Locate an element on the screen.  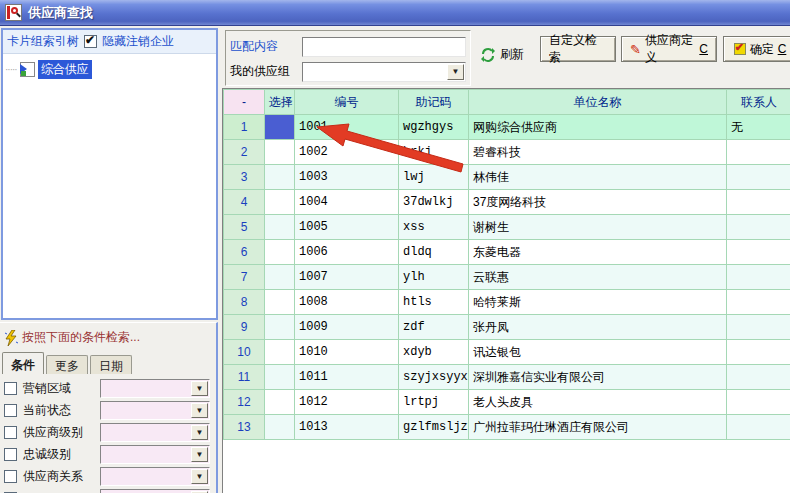
supplier-relation-checkbox is located at coordinates (10, 476).